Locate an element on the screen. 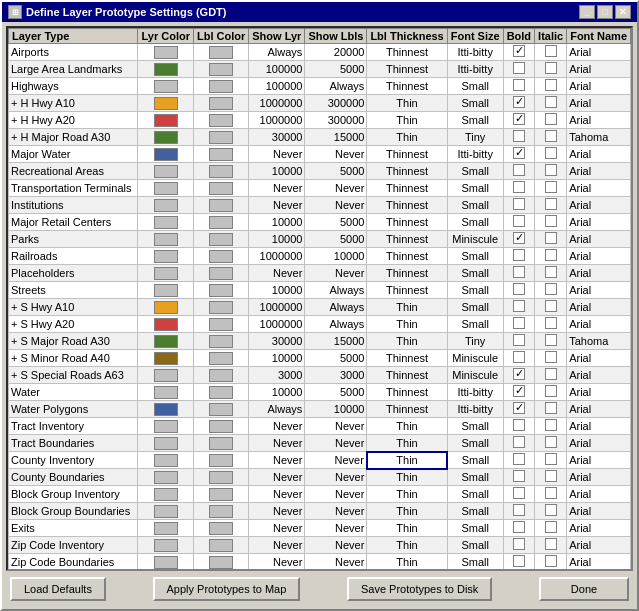 This screenshot has height=611, width=639. table-row: Streets10000AlwaysThinnestSmallArial is located at coordinates (320, 290).